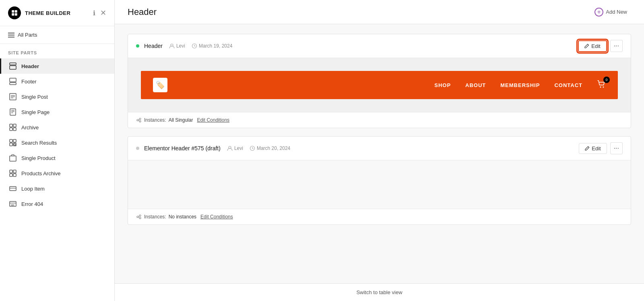  What do you see at coordinates (617, 12) in the screenshot?
I see `add-new-label: Add New` at bounding box center [617, 12].